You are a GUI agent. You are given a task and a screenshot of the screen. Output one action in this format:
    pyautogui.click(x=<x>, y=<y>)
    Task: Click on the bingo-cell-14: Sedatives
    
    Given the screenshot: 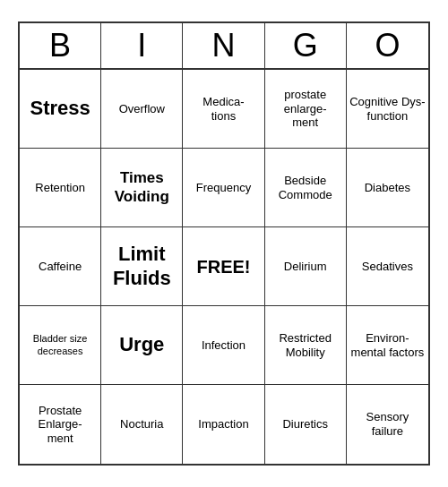 What is the action you would take?
    pyautogui.click(x=387, y=267)
    